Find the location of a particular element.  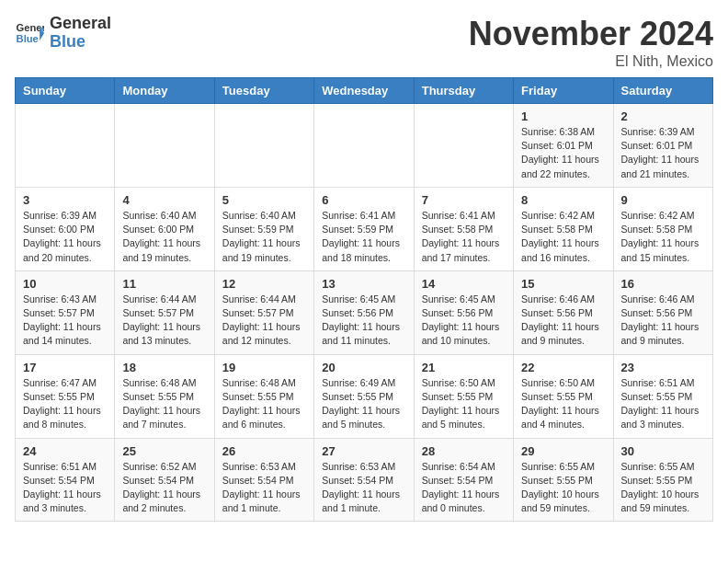

day-info-30: Sunrise: 6:55 AM Sunset: 5:55 PM Dayligh… is located at coordinates (664, 488).